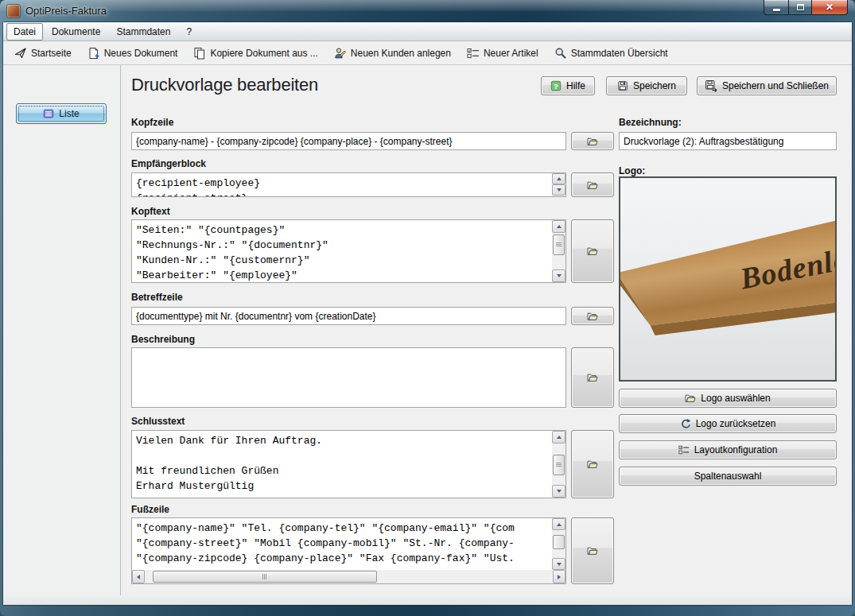 Image resolution: width=855 pixels, height=616 pixels. What do you see at coordinates (342, 464) in the screenshot?
I see `schlusstext-text: Vielen Dank für Ihren Auftrag. Mit freun…` at bounding box center [342, 464].